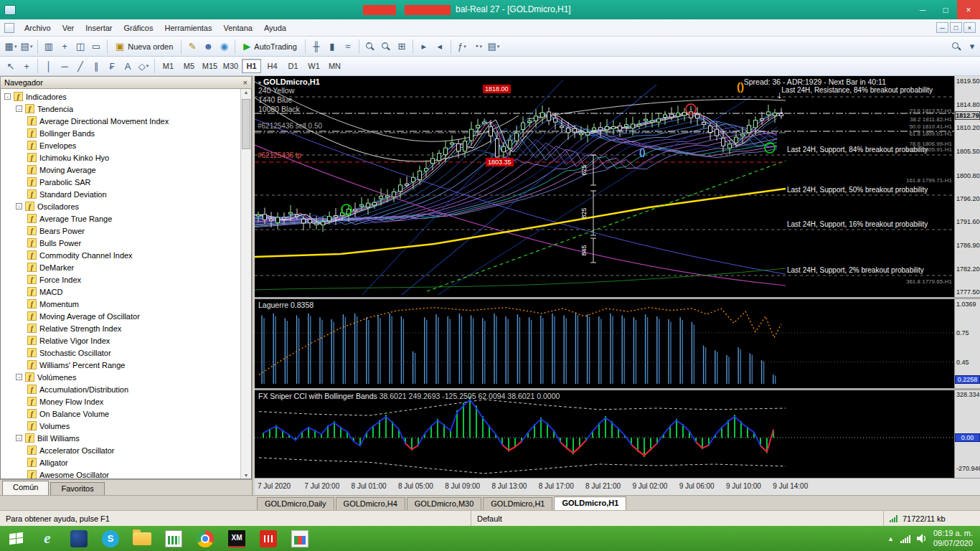 This screenshot has height=551, width=980. Describe the element at coordinates (121, 426) in the screenshot. I see `tree-item: fVolumes` at that location.